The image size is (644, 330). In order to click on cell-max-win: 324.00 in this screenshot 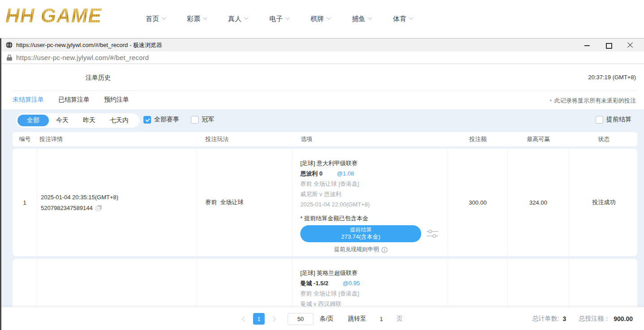, I will do `click(539, 202)`.